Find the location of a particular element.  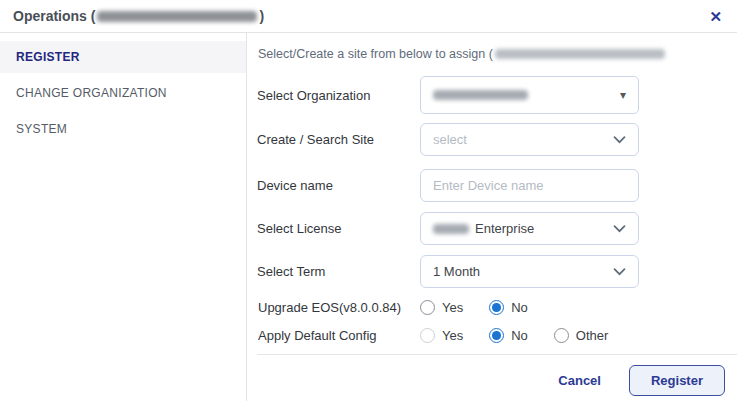

device-name-row: Device name is located at coordinates (497, 186).